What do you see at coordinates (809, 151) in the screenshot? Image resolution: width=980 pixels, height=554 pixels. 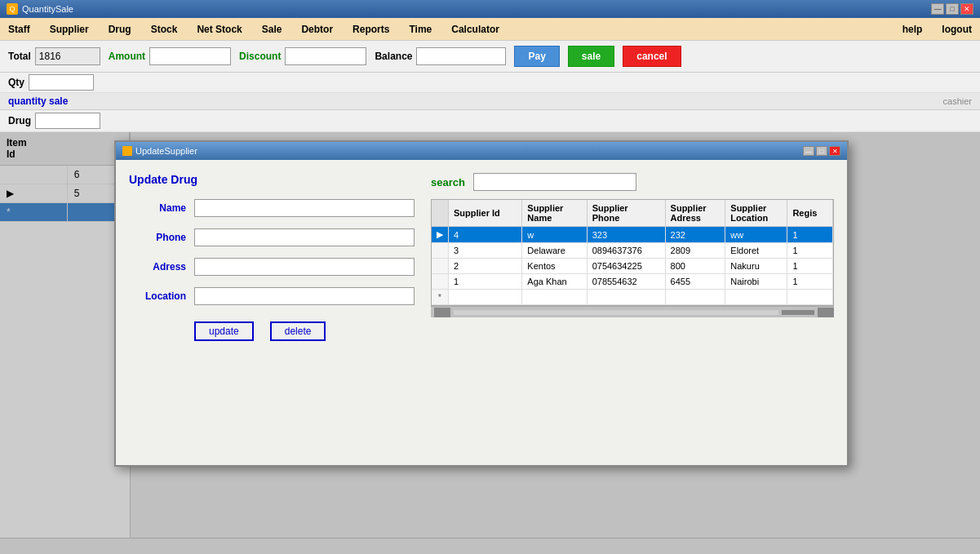 I see `modal-minimize-button: —` at bounding box center [809, 151].